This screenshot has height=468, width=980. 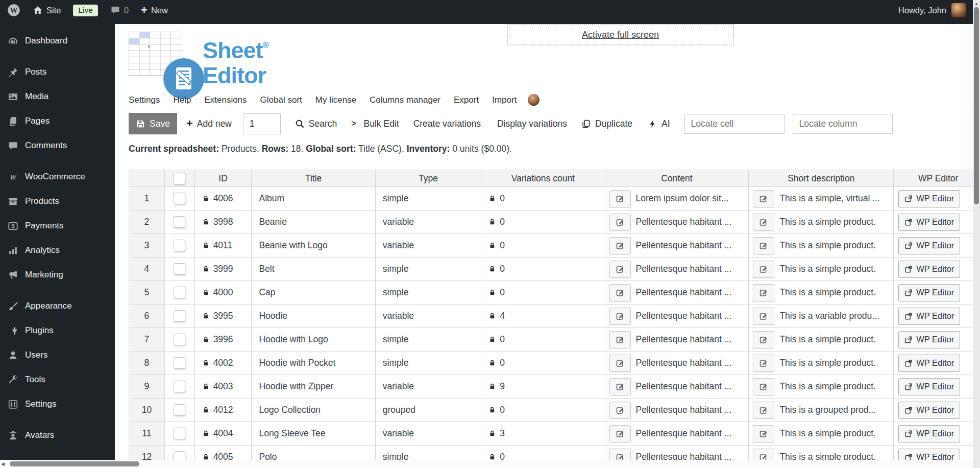 What do you see at coordinates (153, 124) in the screenshot?
I see `save-button: Save` at bounding box center [153, 124].